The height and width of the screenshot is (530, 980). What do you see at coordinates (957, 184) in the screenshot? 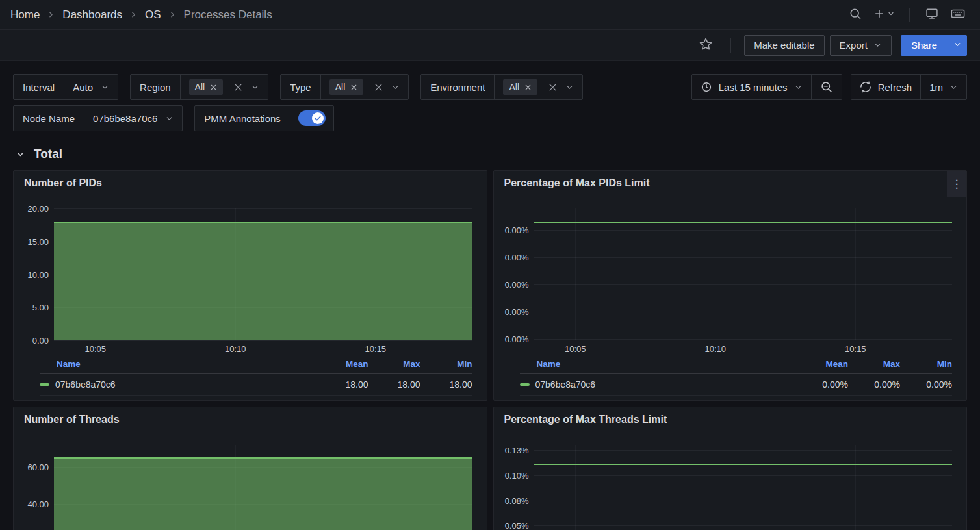
I see `kebab-icon: ⋮` at bounding box center [957, 184].